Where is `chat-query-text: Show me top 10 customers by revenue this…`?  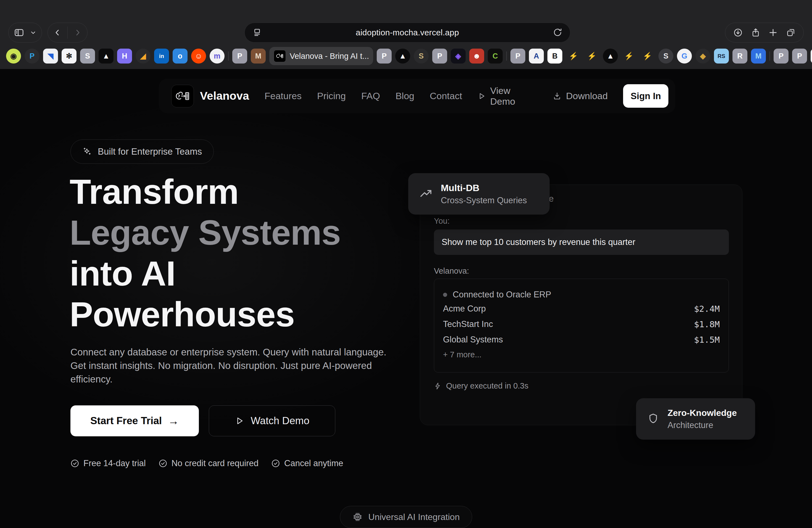 chat-query-text: Show me top 10 customers by revenue this… is located at coordinates (538, 242).